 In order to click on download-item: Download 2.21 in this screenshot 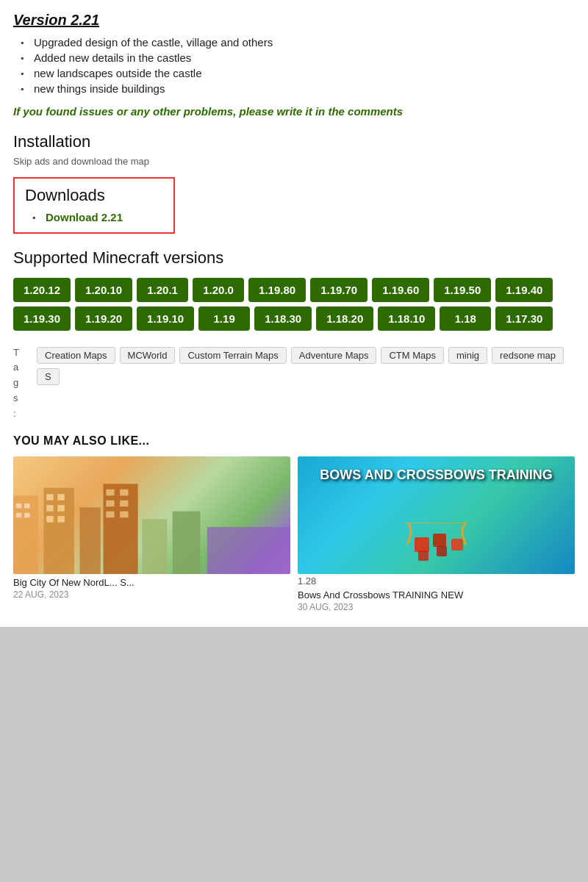, I will do `click(98, 218)`.